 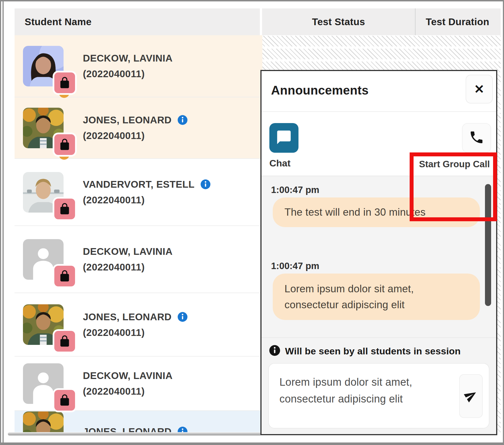 I want to click on send-button, so click(x=471, y=396).